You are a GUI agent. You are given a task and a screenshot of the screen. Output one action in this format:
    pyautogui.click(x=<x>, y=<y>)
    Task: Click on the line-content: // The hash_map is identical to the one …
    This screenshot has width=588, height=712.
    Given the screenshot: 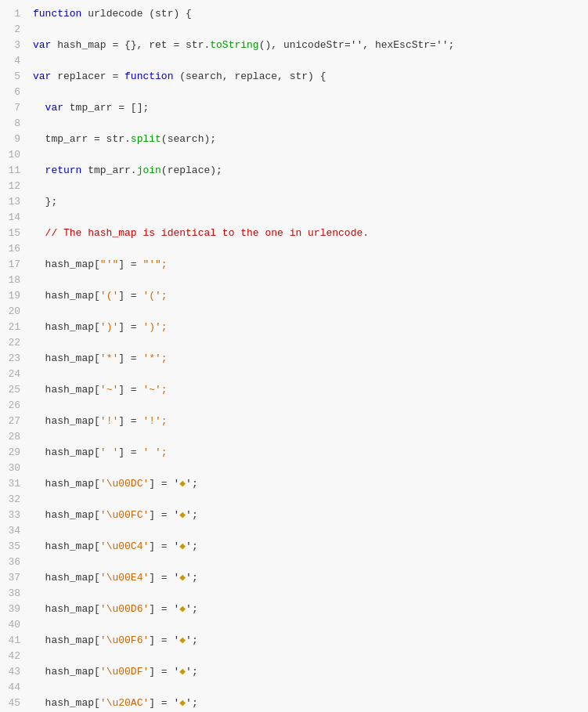 What is the action you would take?
    pyautogui.click(x=308, y=233)
    